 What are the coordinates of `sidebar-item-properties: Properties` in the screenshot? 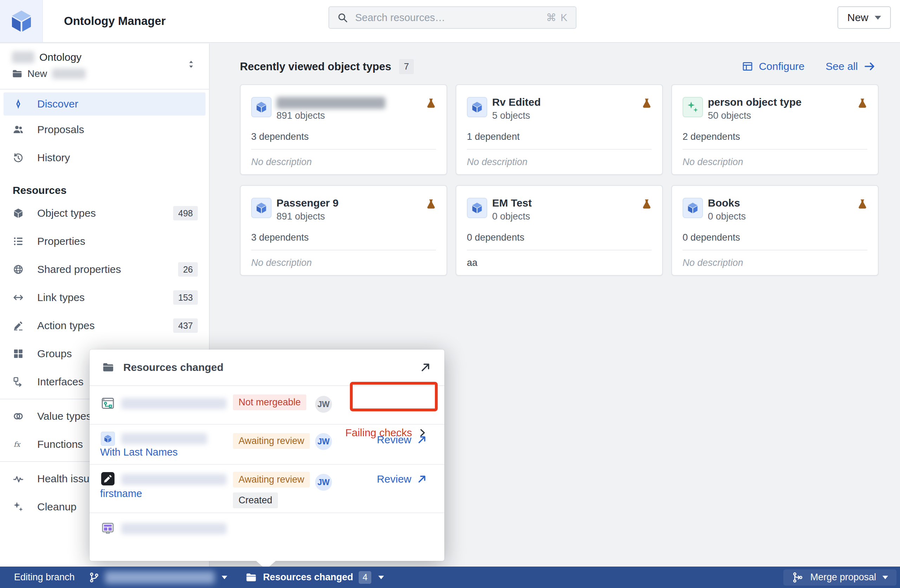 It's located at (104, 241).